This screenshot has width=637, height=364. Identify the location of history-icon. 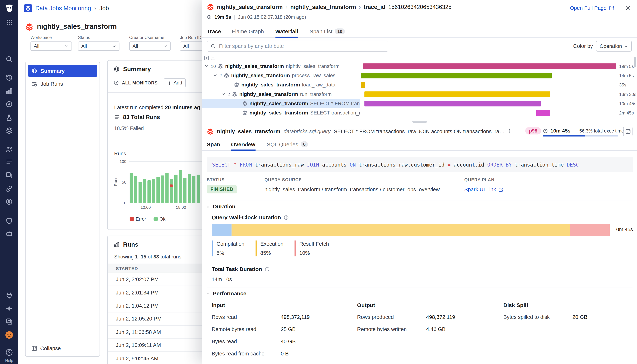
(9, 78).